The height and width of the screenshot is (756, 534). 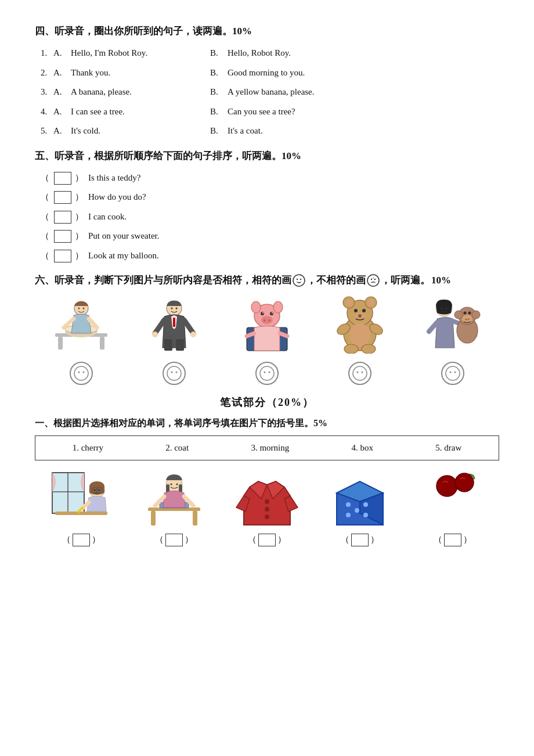 I want to click on written-section1: 一、根据图片选择相对应的单词，将单词序号填在图片下的括号里。5% 1. cher…, so click(x=267, y=482).